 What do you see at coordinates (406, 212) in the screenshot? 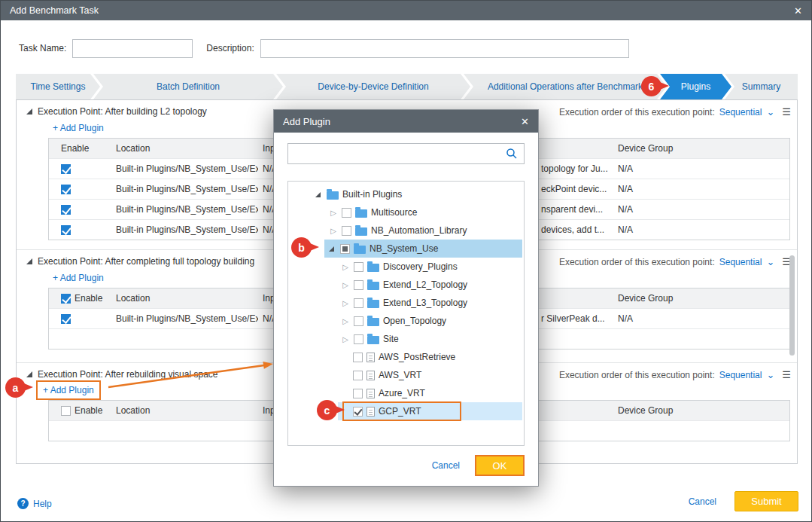
I see `tree-item-multisource: ▷ Multisource` at bounding box center [406, 212].